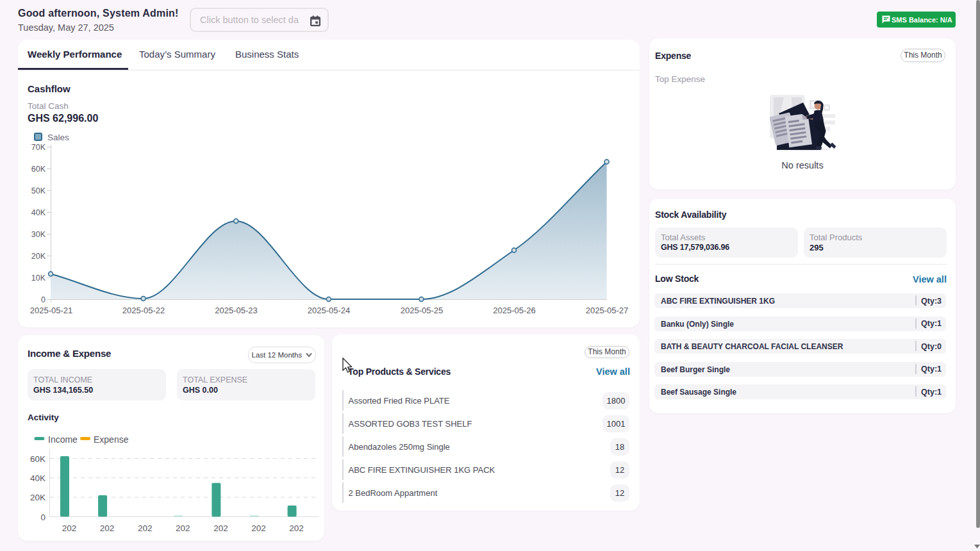  What do you see at coordinates (608, 310) in the screenshot?
I see `svg-text: 2025-05-27` at bounding box center [608, 310].